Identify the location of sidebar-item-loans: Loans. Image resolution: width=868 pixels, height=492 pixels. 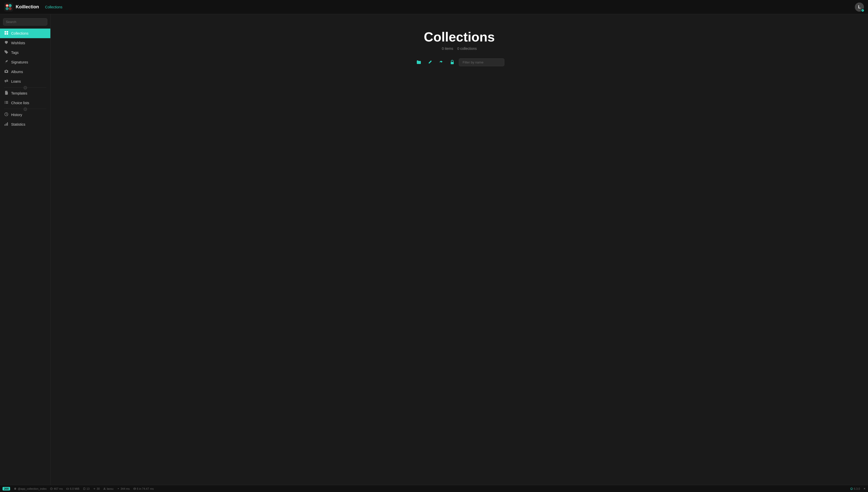
(25, 81).